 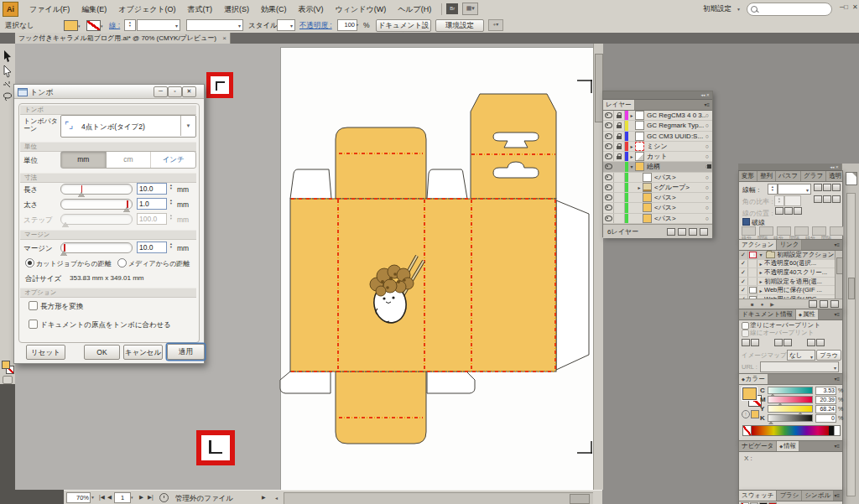 I want to click on color-slider-Y: Y68.24%, so click(x=800, y=409).